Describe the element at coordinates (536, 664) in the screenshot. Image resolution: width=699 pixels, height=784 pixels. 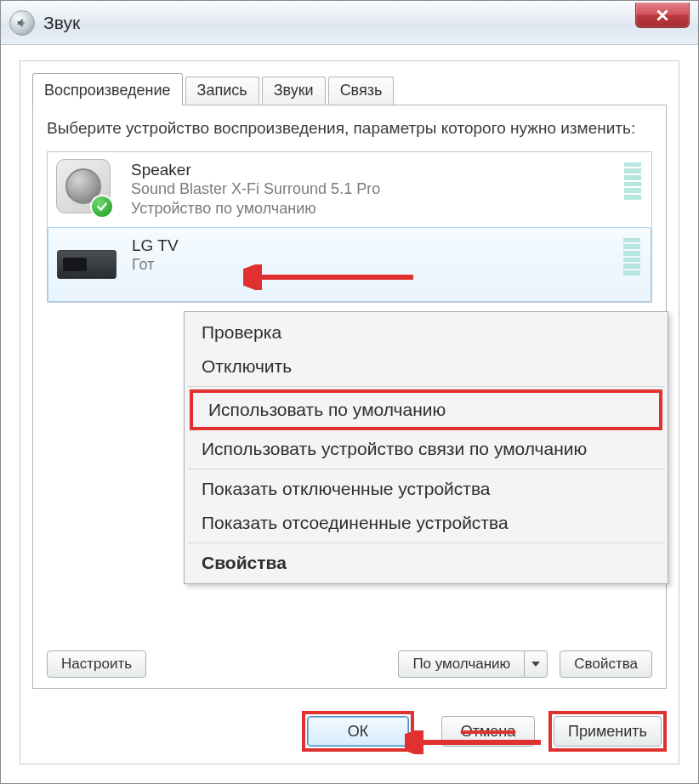
I see `chevron-down-icon` at that location.